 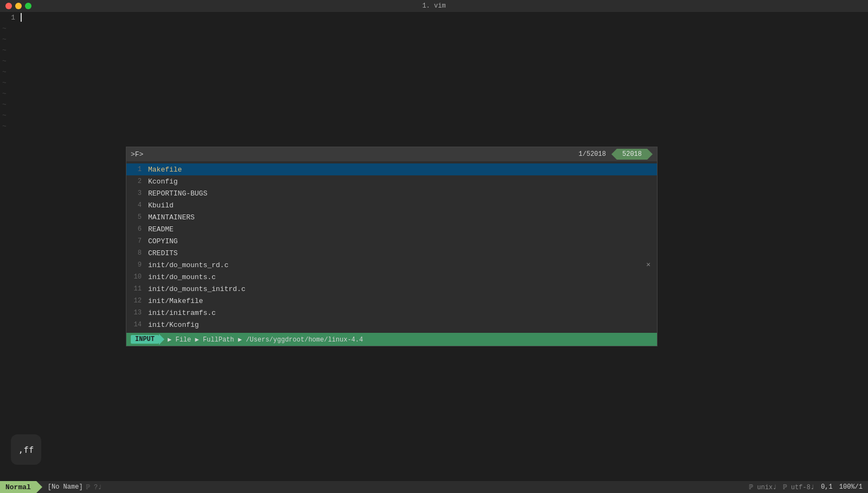 What do you see at coordinates (171, 217) in the screenshot?
I see `fzf-item-name-5: MAINTAINERS` at bounding box center [171, 217].